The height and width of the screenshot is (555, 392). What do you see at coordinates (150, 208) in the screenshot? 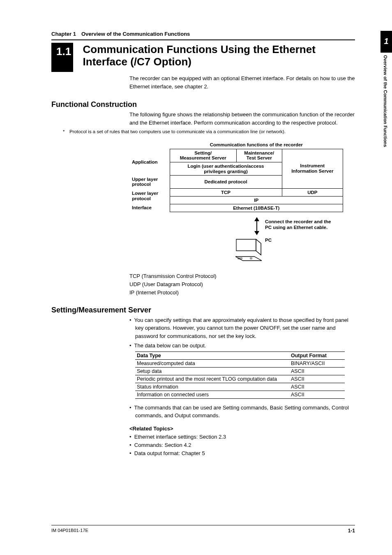
I see `iface-label: Interface` at bounding box center [150, 208].